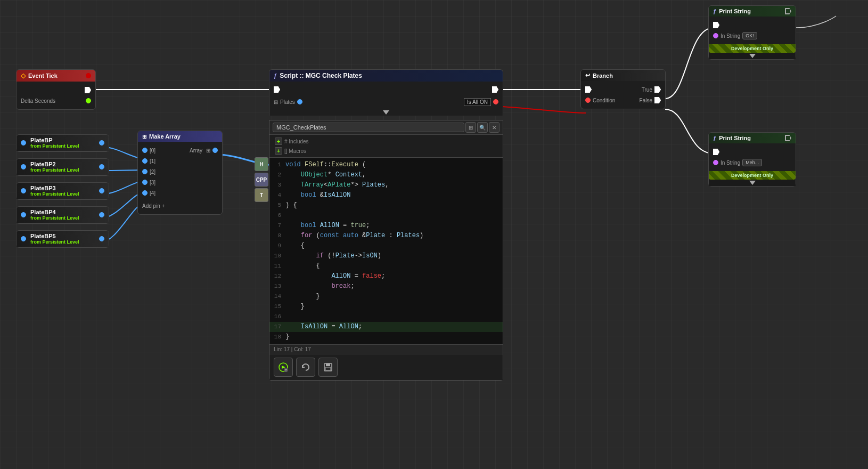  Describe the element at coordinates (471, 127) in the screenshot. I see `grid-btn: ⊞` at that location.